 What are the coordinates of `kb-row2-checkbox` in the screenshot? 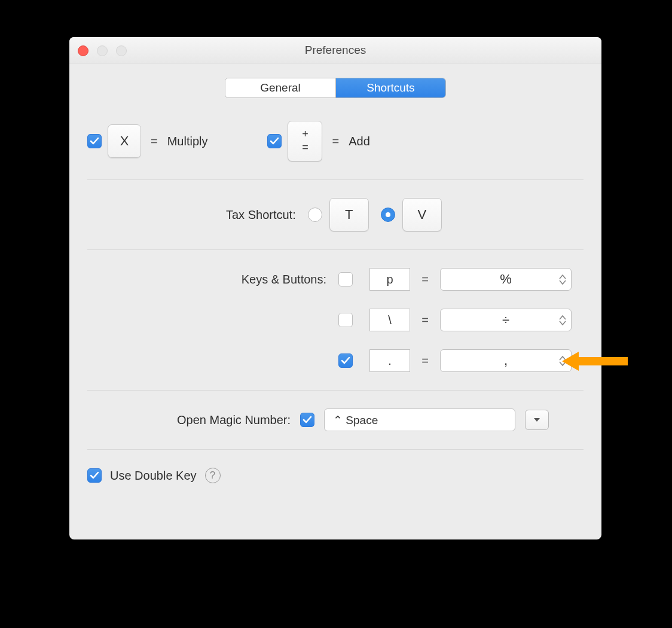 It's located at (346, 361).